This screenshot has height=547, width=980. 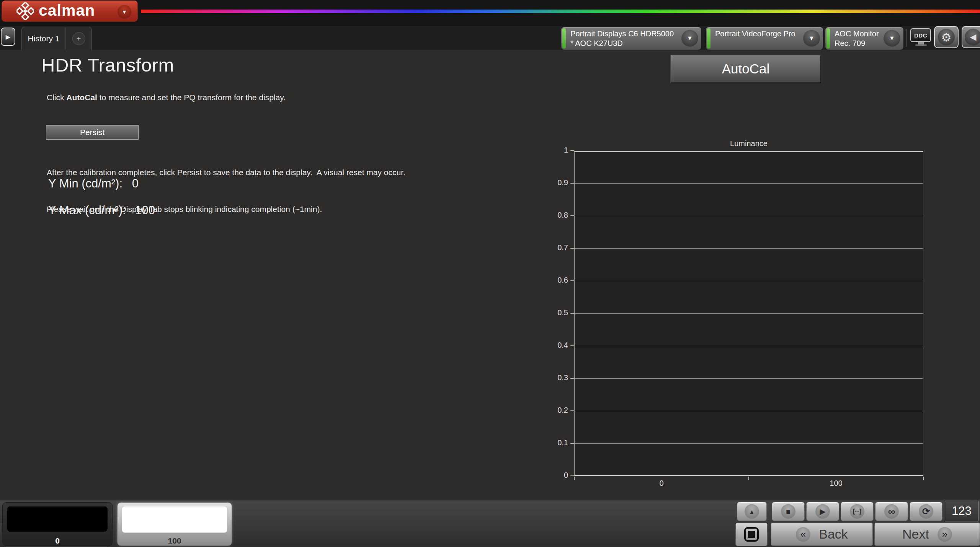 I want to click on y-axis-tick-label: 0, so click(x=555, y=475).